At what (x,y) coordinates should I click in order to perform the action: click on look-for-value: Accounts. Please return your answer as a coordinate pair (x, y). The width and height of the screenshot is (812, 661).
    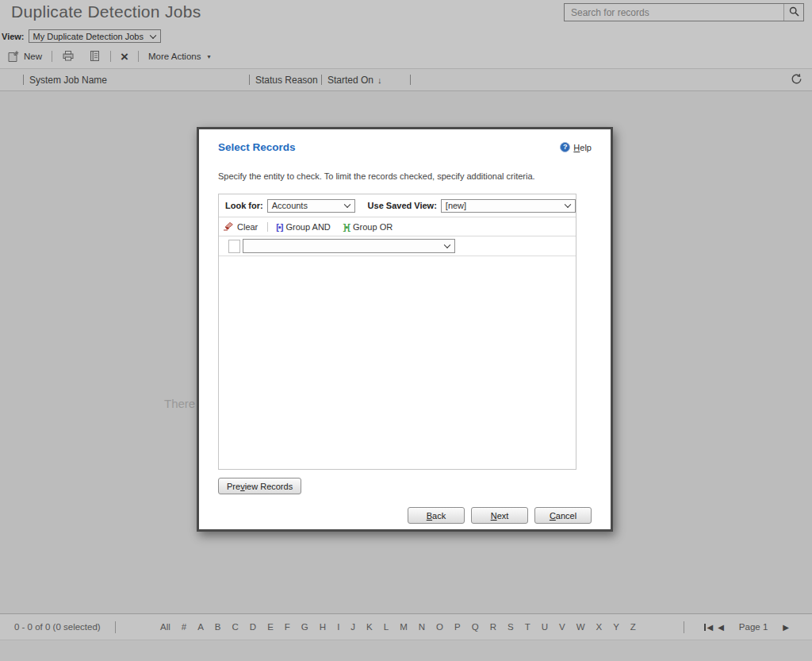
    Looking at the image, I should click on (290, 206).